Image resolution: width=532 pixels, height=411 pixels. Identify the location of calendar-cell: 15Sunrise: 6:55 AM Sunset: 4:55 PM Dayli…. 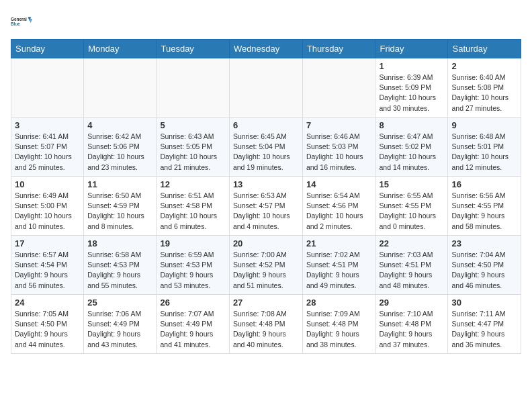
(412, 206).